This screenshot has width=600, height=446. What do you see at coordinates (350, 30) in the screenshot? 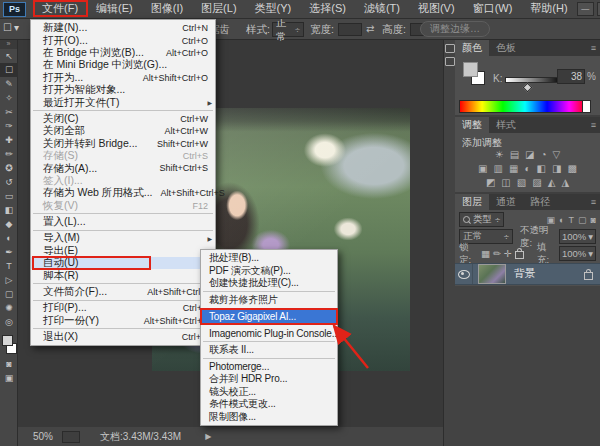
I see `width-input` at bounding box center [350, 30].